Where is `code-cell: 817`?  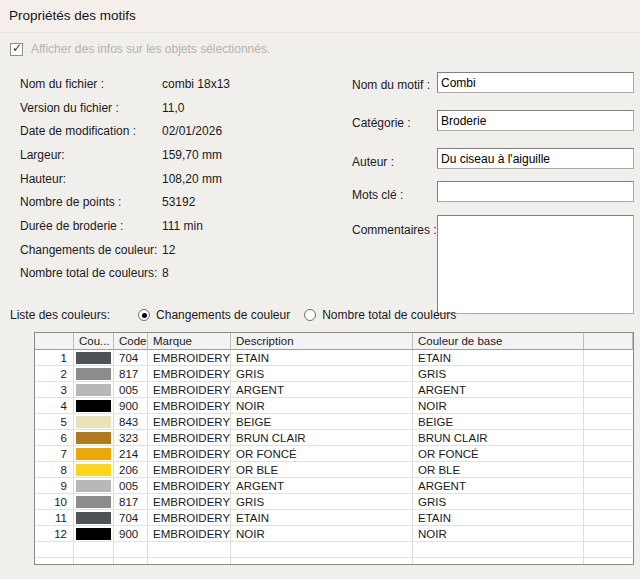 code-cell: 817 is located at coordinates (131, 502).